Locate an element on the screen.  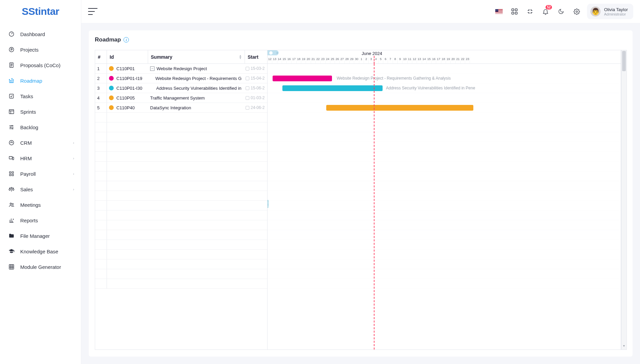
grid-header-row: # Id Summary ▲▼ Start is located at coordinates (181, 57).